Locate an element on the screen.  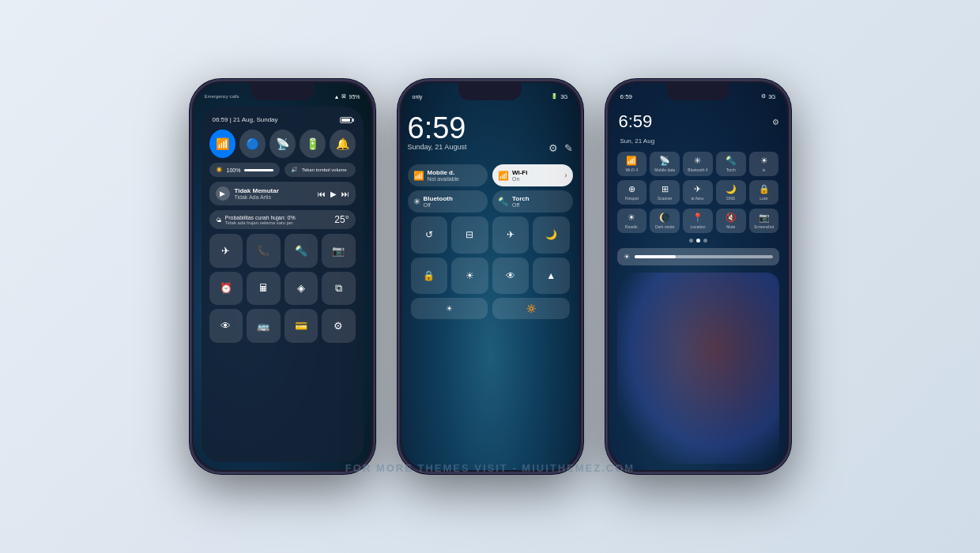
p3-ss-btn: 📷 Screenshot is located at coordinates (764, 221).